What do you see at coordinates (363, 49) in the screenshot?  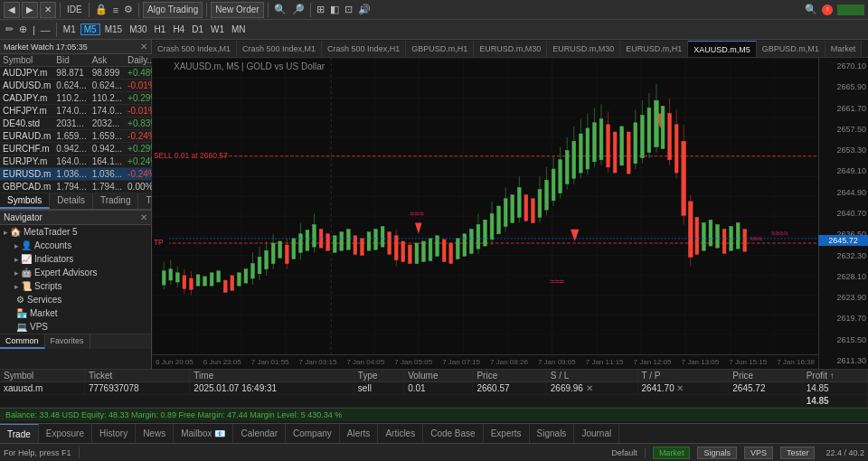 I see `chart-tab: Crash 500 Index,H1` at bounding box center [363, 49].